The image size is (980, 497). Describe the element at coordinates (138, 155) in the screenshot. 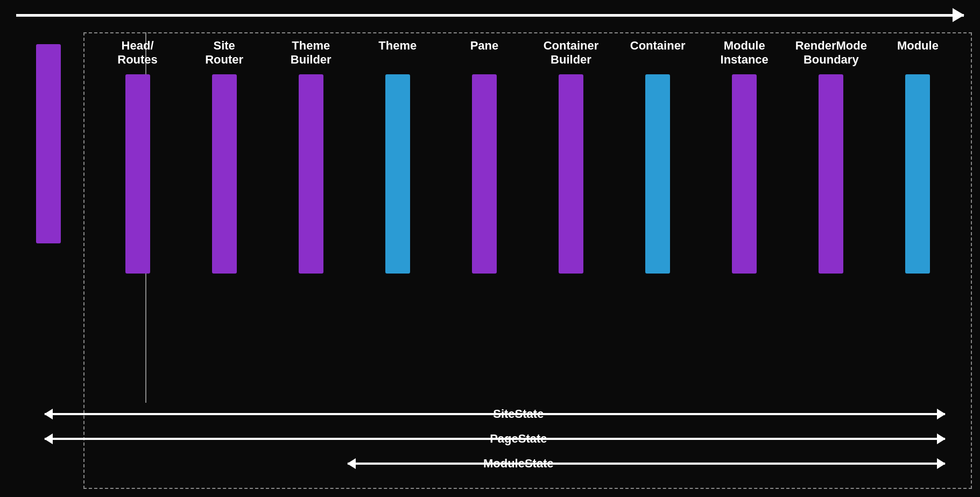

I see `component-col-0: Head/Routes` at that location.